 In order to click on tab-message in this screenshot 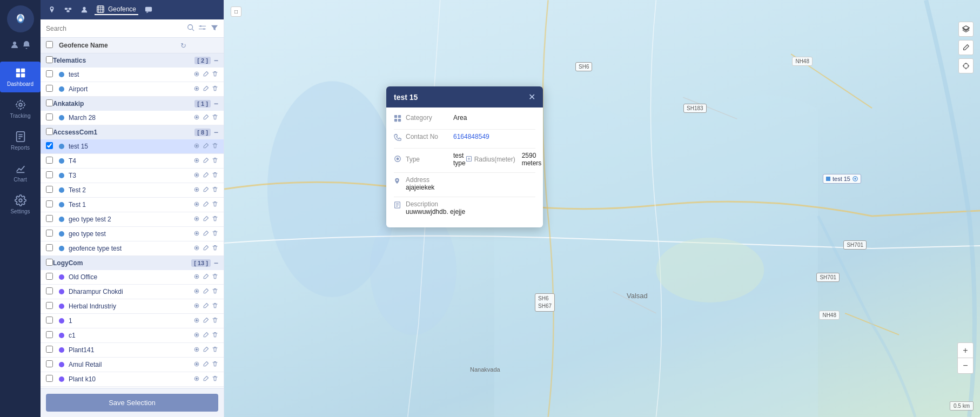, I will do `click(149, 10)`.